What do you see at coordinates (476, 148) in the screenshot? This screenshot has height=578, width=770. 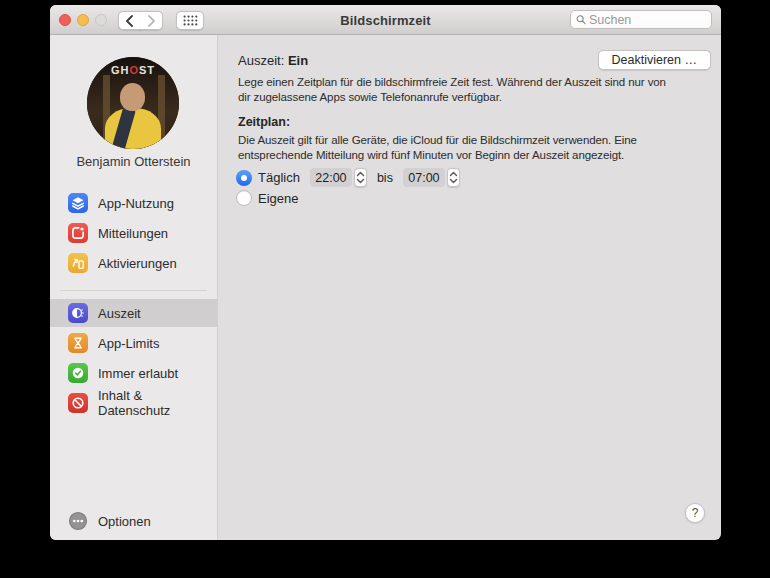 I see `schedule-description: Die Auszeit gilt für alle Geräte, die iC…` at bounding box center [476, 148].